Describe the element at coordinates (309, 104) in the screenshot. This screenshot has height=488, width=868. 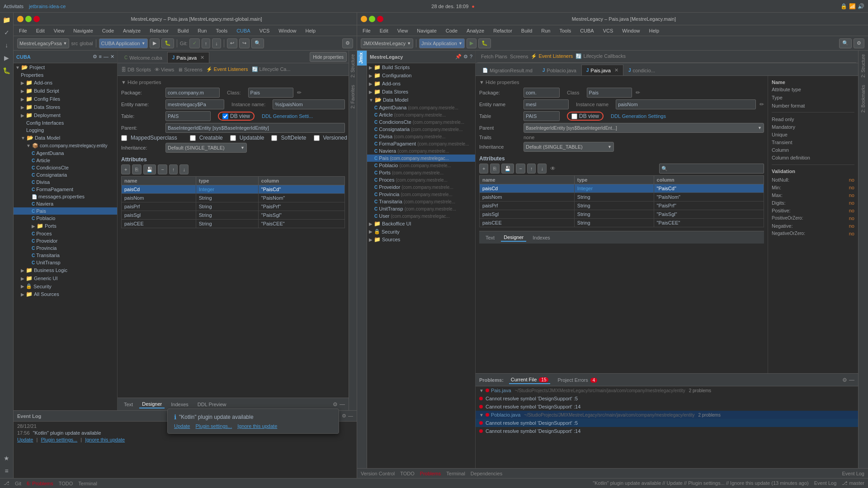
I see `instance-name-input-left` at that location.